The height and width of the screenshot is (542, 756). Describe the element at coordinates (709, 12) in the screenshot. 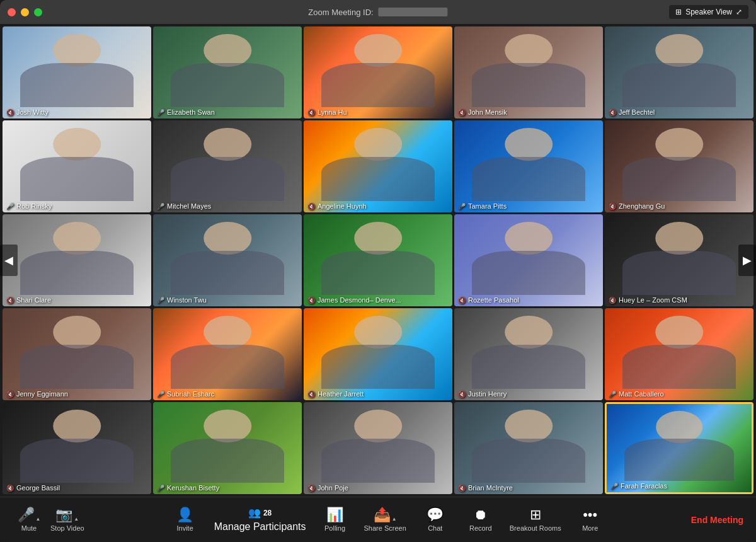

I see `speaker-view-button: ⊞ Speaker View ⤢` at that location.